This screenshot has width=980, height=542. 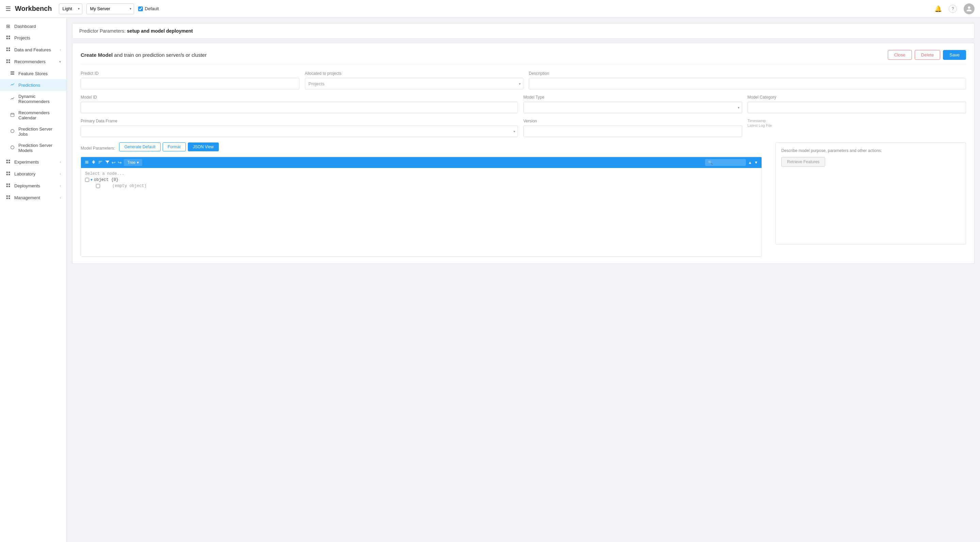 What do you see at coordinates (60, 174) in the screenshot?
I see `laboratory-arrow-icon: ‹` at bounding box center [60, 174].